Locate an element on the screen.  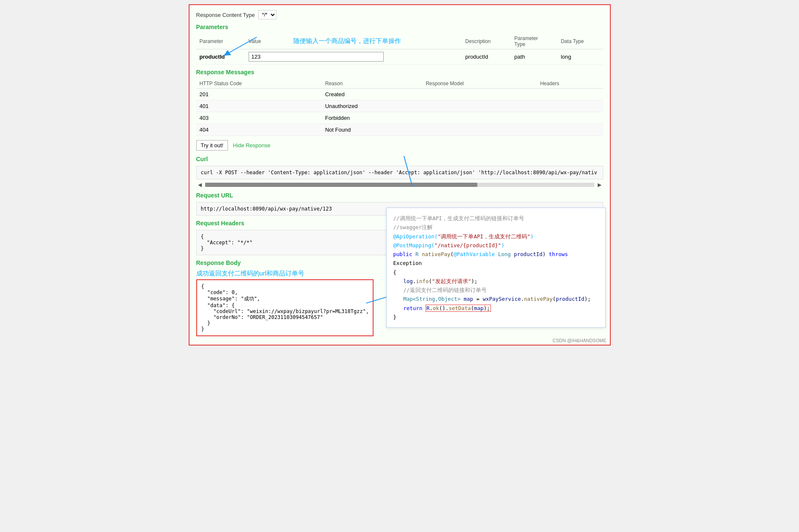
param-col-description: Description is located at coordinates (486, 41).